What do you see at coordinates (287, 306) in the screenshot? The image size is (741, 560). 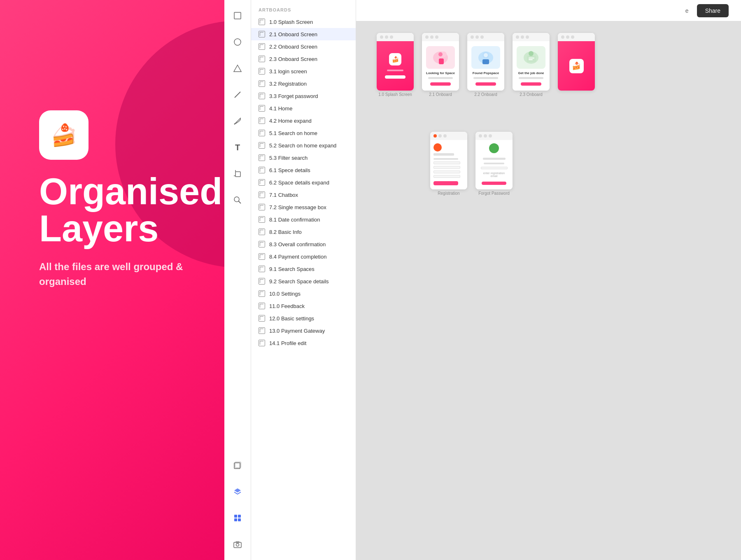 I see `artboard-name: 11.0 Feedback` at bounding box center [287, 306].